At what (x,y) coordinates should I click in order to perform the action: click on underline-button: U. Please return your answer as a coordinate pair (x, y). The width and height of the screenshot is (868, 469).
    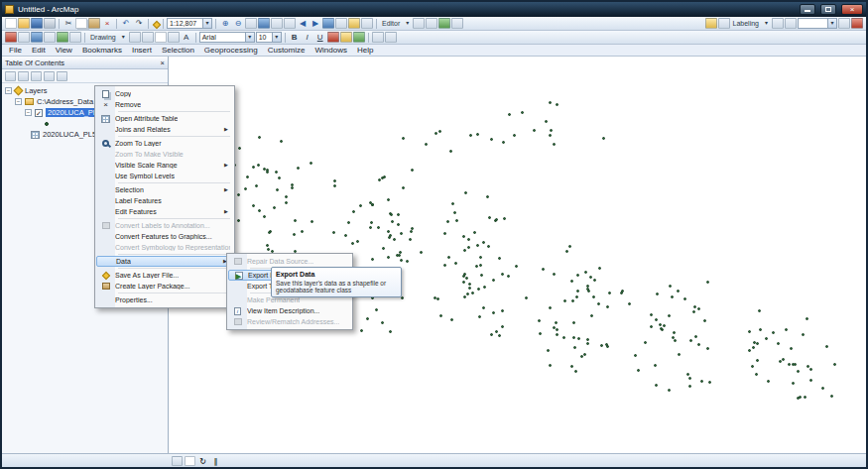
    Looking at the image, I should click on (320, 38).